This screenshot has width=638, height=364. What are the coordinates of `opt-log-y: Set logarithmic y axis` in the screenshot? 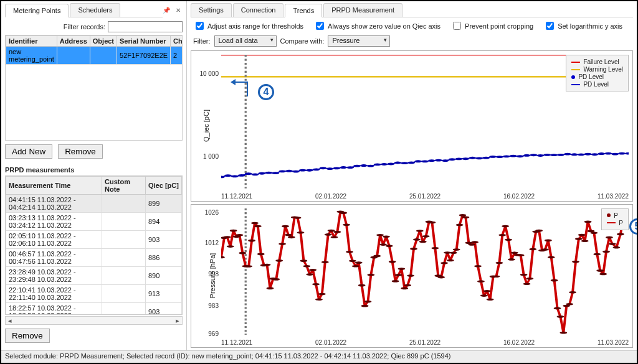 It's located at (583, 26).